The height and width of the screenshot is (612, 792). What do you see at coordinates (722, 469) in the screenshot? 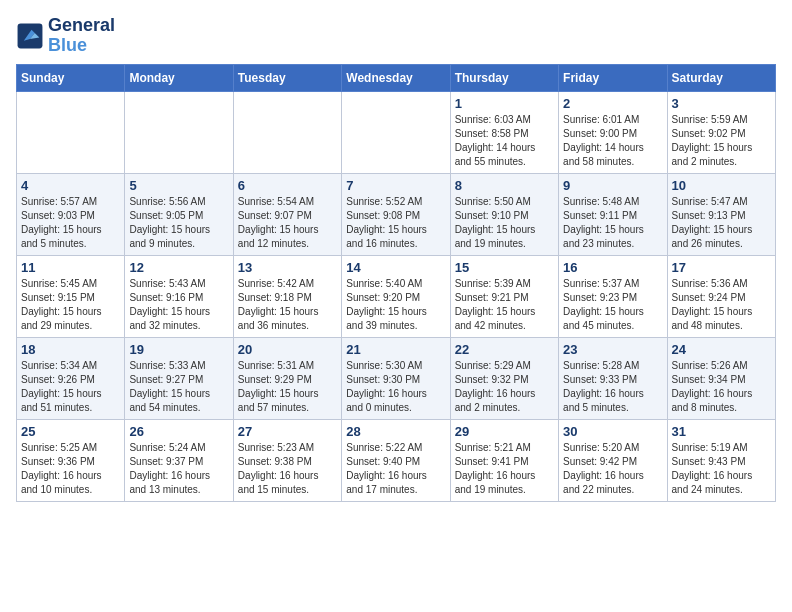
I see `day-info: Sunrise: 5:19 AMSunset: 9:43 PMDaylight:…` at bounding box center [722, 469].